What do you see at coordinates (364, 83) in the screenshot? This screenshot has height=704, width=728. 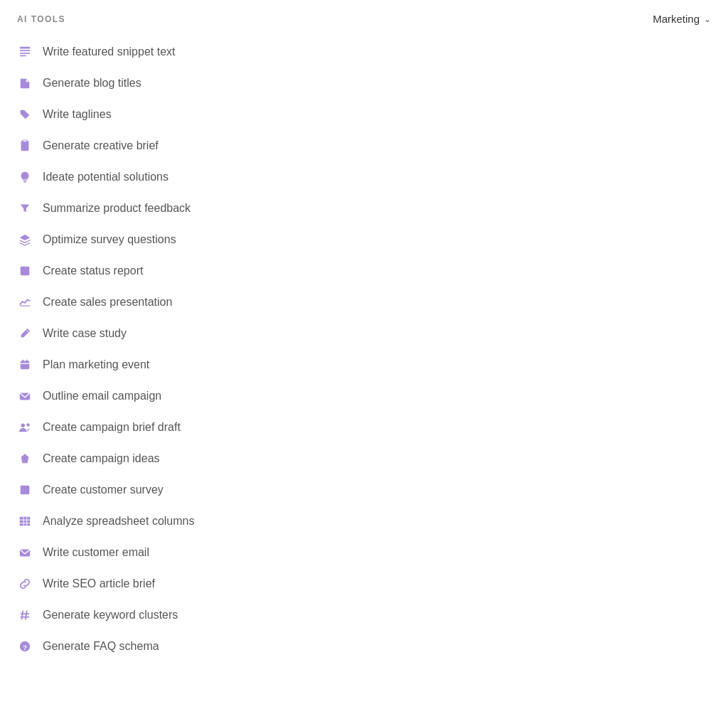 I see `tool-item-generate-blog-titles: Generate blog titles` at bounding box center [364, 83].